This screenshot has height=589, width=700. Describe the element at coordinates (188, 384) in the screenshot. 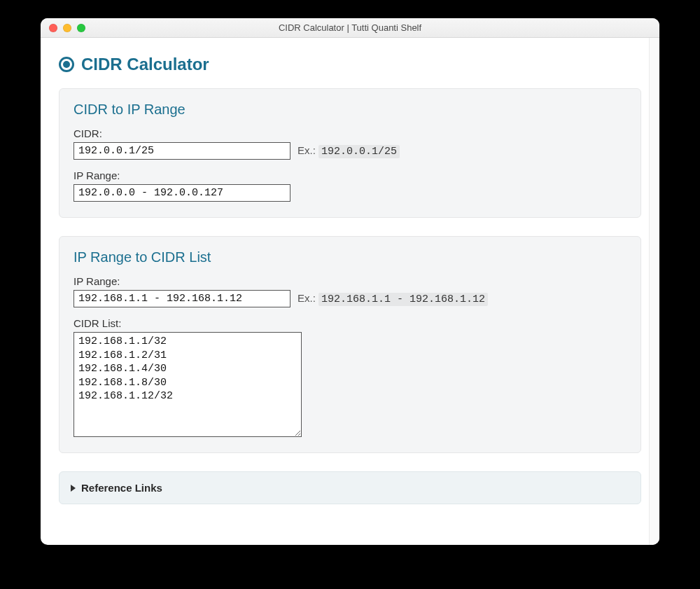

I see `cidr-list-output` at that location.